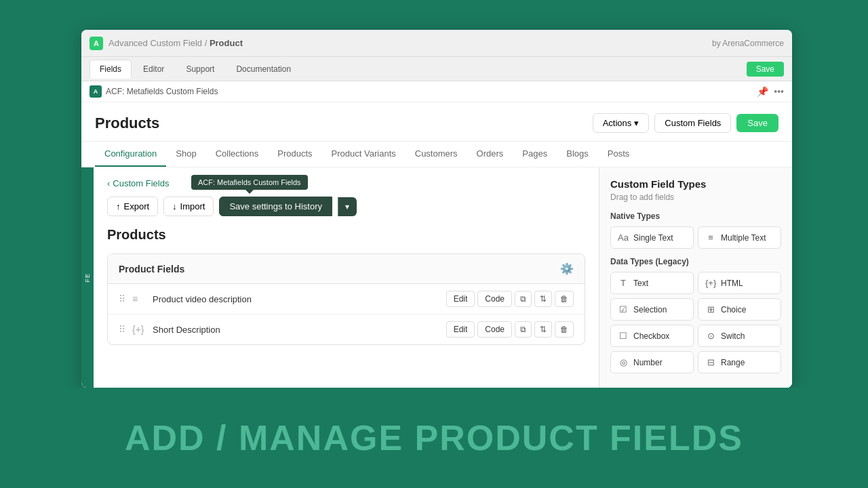 The height and width of the screenshot is (488, 868). Describe the element at coordinates (578, 155) in the screenshot. I see `nav-tab-blogs: Blogs` at that location.